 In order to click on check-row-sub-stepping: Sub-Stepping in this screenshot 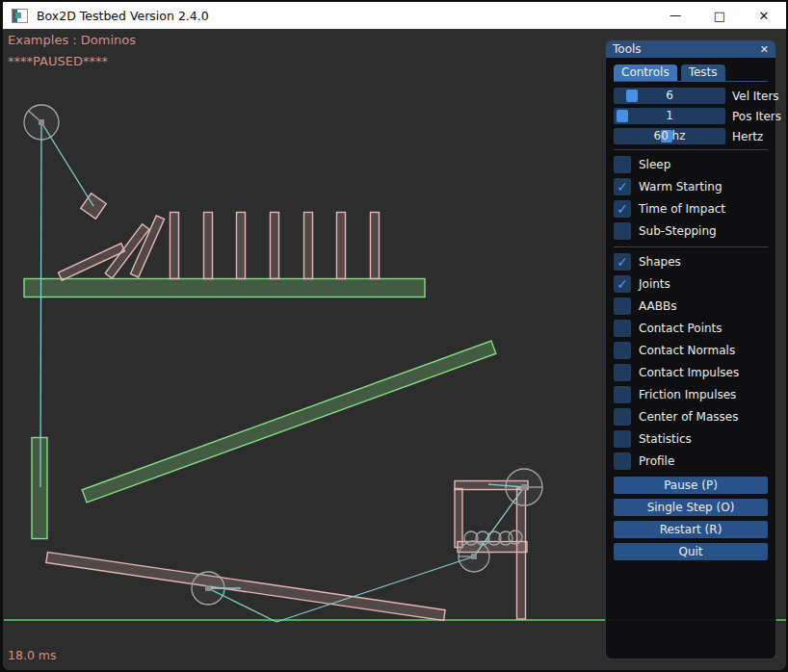, I will do `click(691, 231)`.